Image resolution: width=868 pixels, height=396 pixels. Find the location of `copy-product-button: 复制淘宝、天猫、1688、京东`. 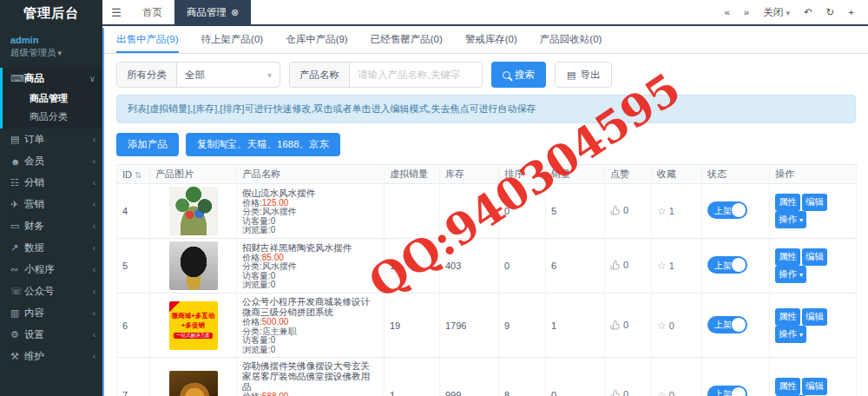

copy-product-button: 复制淘宝、天猫、1688、京东 is located at coordinates (263, 144).